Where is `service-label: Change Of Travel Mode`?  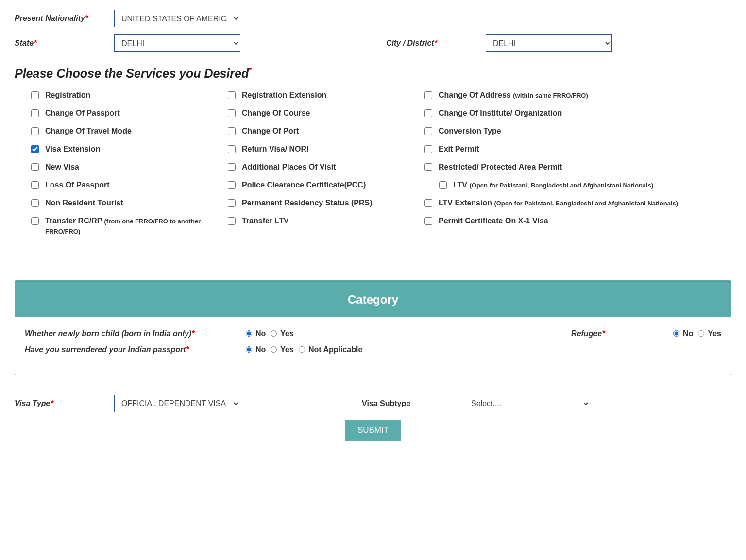 service-label: Change Of Travel Mode is located at coordinates (88, 131).